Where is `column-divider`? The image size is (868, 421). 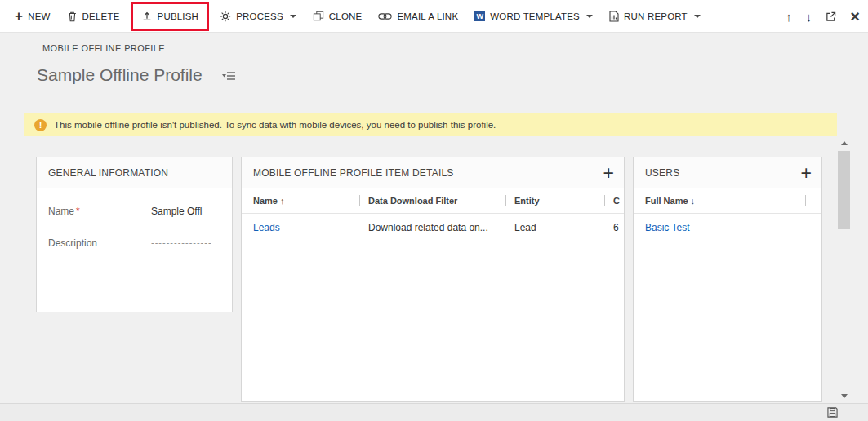
column-divider is located at coordinates (805, 201).